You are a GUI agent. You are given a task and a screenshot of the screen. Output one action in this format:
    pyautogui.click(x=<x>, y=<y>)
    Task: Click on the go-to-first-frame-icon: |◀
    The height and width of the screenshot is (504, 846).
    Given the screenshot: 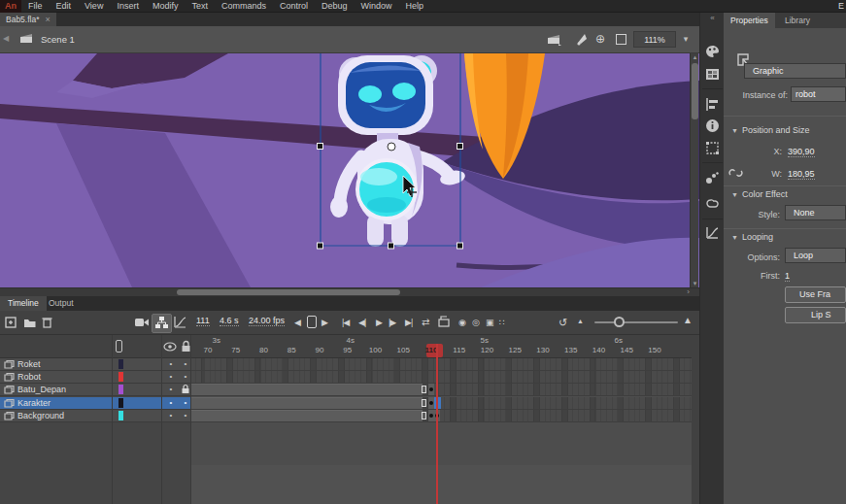 What is the action you would take?
    pyautogui.click(x=346, y=322)
    